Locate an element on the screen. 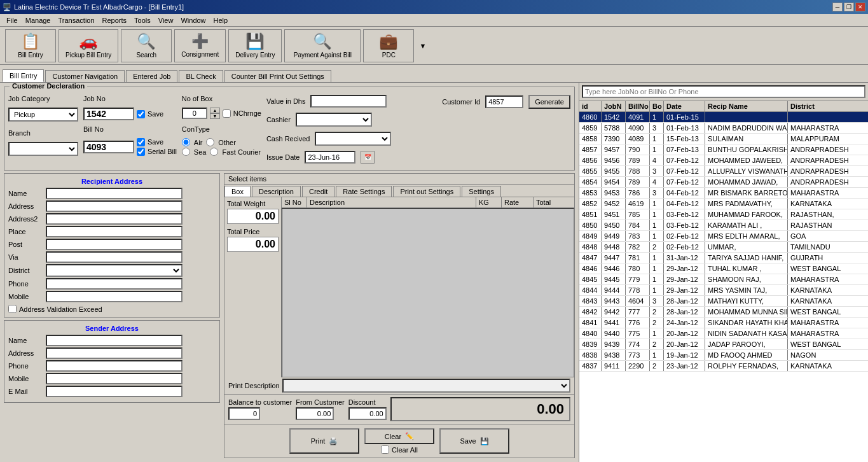 The width and height of the screenshot is (868, 462). tab-bl-check: BL Check is located at coordinates (201, 76).